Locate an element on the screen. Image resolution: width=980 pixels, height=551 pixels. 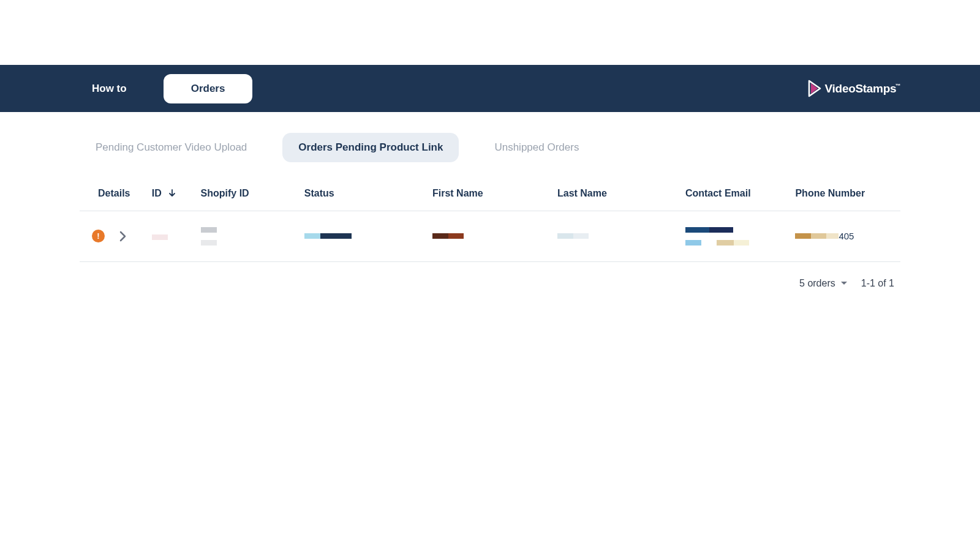
cell-first is located at coordinates (490, 236).